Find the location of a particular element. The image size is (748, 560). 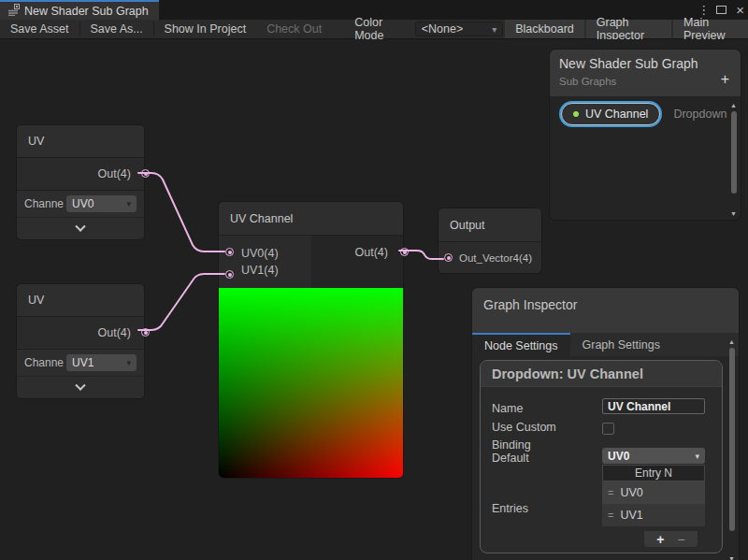

name-input: UV Channel is located at coordinates (654, 406).